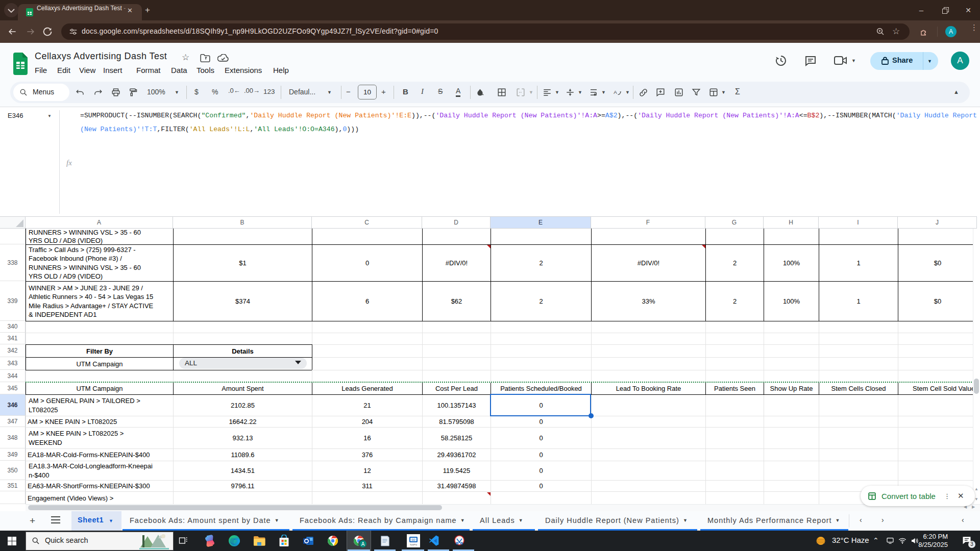 Image resolution: width=980 pixels, height=551 pixels. What do you see at coordinates (616, 92) in the screenshot?
I see `svg-text: A` at bounding box center [616, 92].